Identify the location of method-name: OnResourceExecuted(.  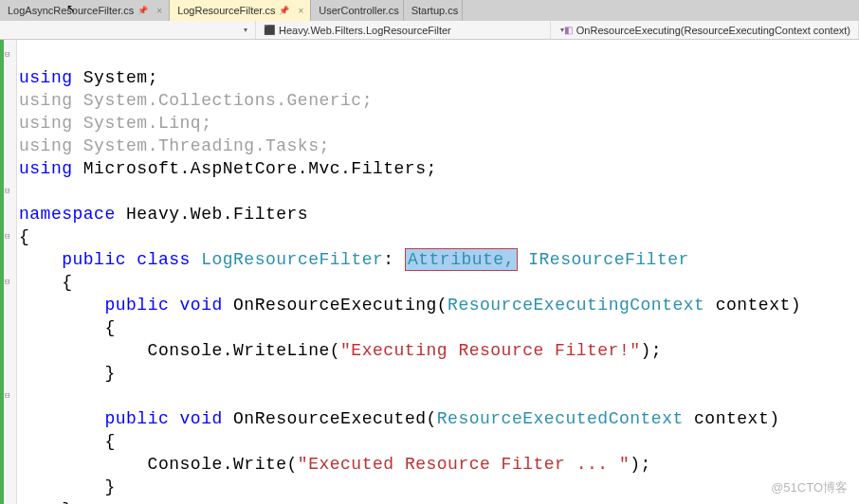
(330, 419).